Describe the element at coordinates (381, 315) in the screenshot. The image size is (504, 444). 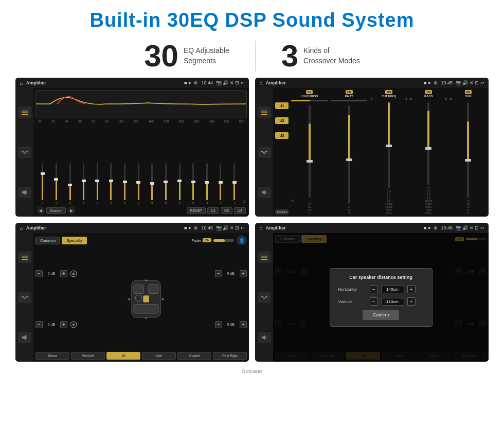
I see `confirm-button: Confirm` at that location.